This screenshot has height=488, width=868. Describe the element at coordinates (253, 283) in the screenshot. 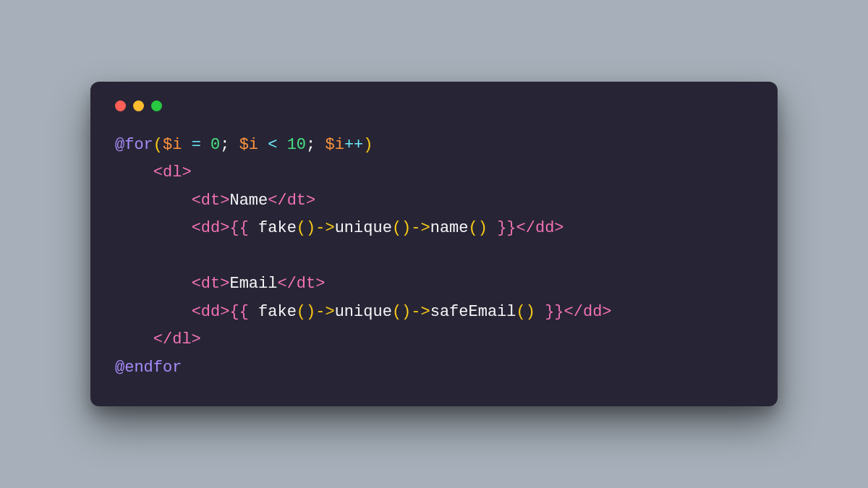

I see `text-email: Email` at that location.